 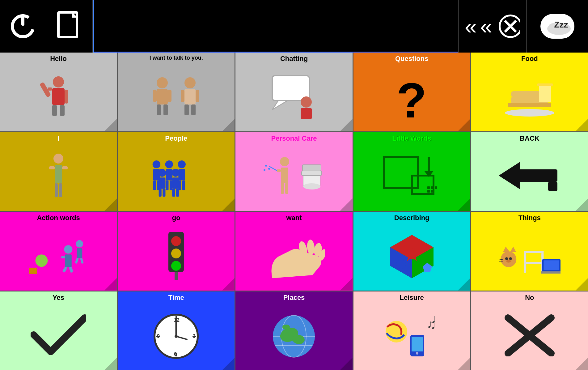 I want to click on back-icon, so click(x=530, y=176).